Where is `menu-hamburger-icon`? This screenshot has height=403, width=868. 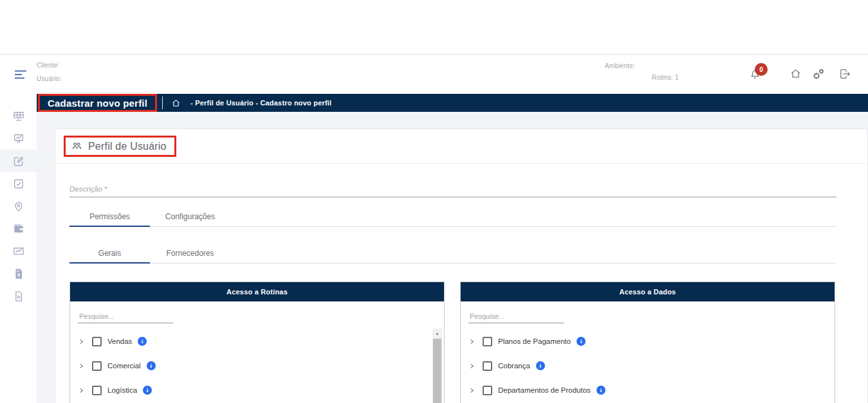 menu-hamburger-icon is located at coordinates (21, 75).